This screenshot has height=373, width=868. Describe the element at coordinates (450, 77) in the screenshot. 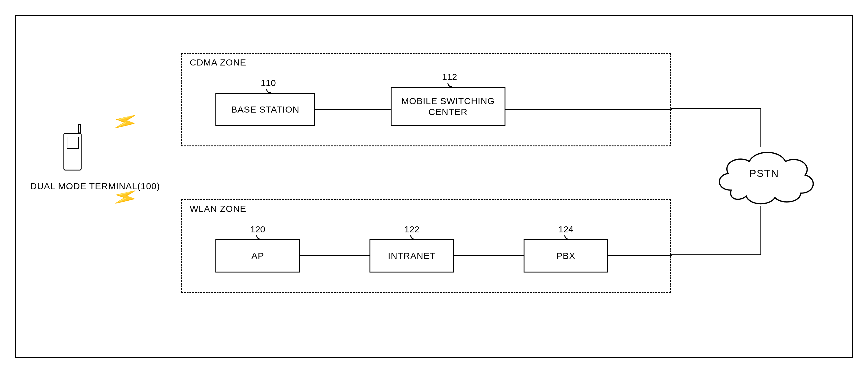

I see `ref-112-label: 112` at that location.